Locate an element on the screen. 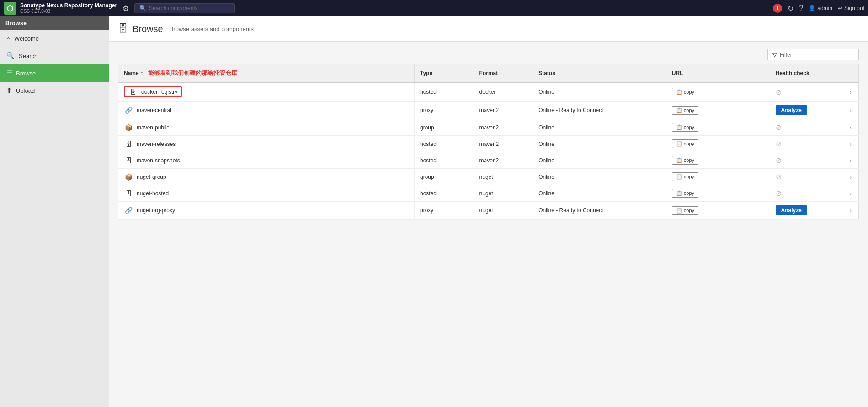 The width and height of the screenshot is (868, 407). repo-name-cell: 🗄docker-registry is located at coordinates (266, 92).